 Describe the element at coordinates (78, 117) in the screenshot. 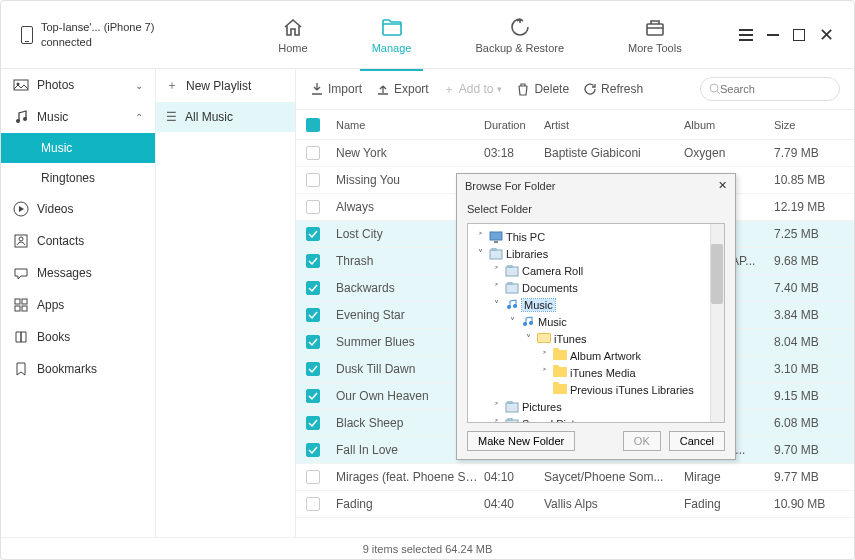

I see `sidebar-item-music: Music⌃` at that location.